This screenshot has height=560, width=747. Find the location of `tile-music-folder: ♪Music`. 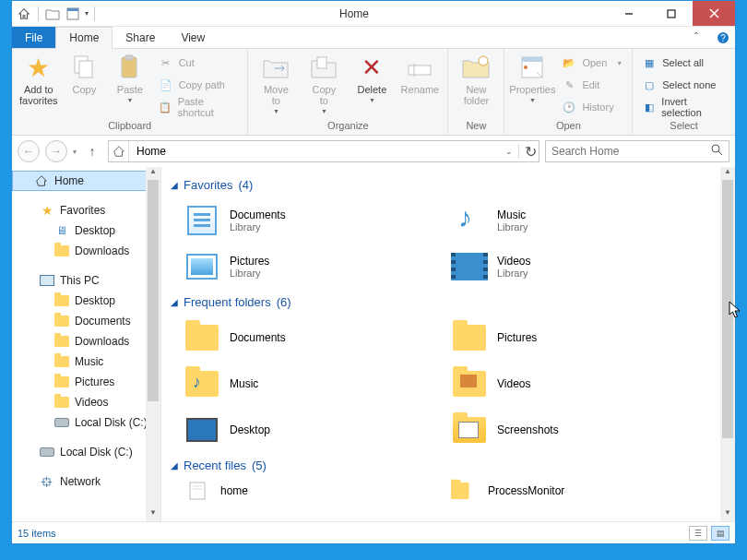

tile-music-folder: ♪Music is located at coordinates (304, 384).